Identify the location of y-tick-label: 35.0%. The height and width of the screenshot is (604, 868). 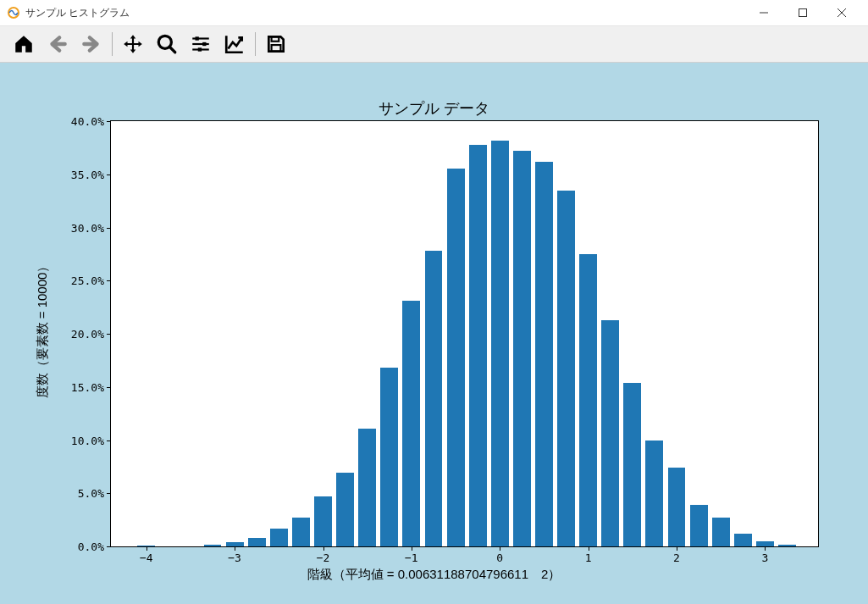
(91, 175).